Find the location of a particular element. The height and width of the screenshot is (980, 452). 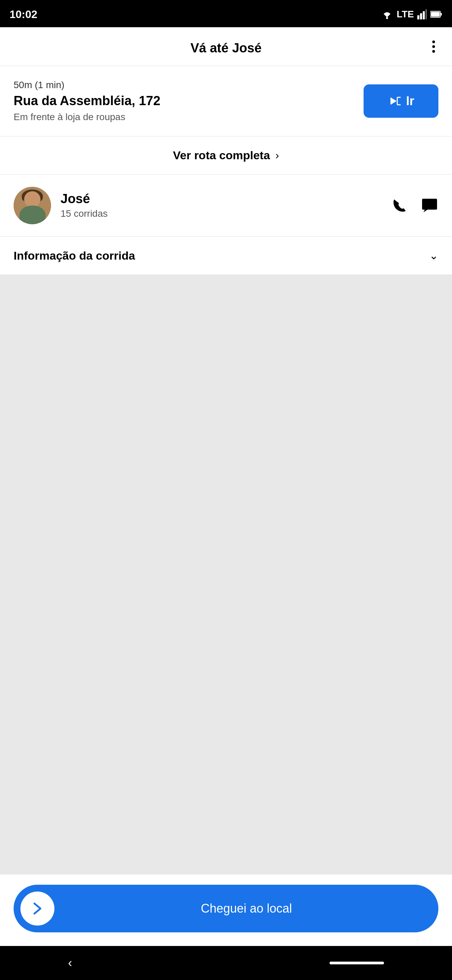

trip-info-label: Informação da corrida is located at coordinates (75, 256).